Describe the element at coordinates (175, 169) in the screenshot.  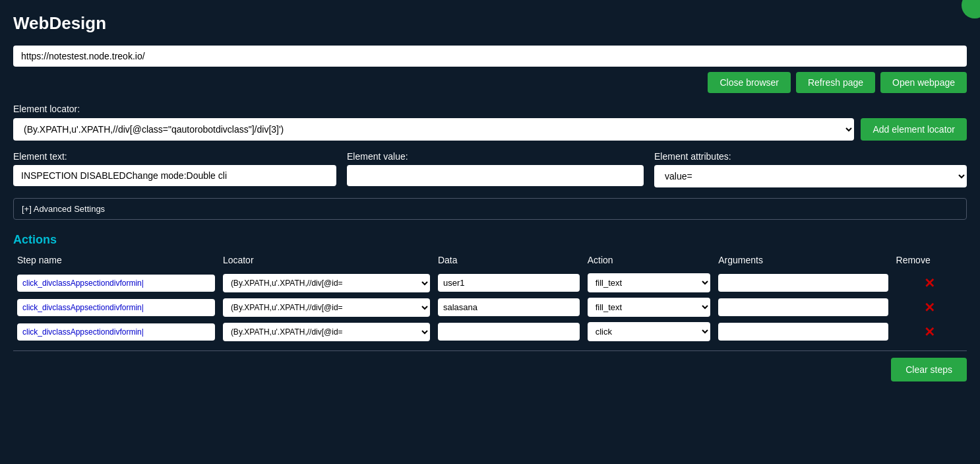
I see `element-text-field: Element text:` at that location.